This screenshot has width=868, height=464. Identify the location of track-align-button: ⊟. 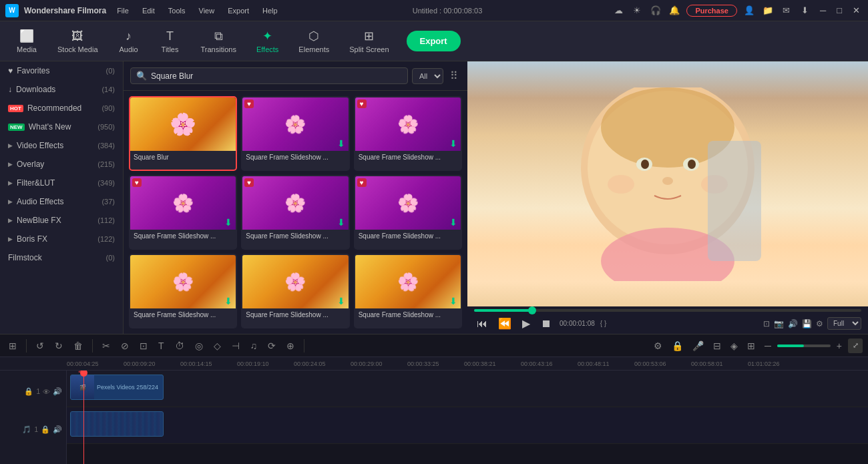
(717, 346).